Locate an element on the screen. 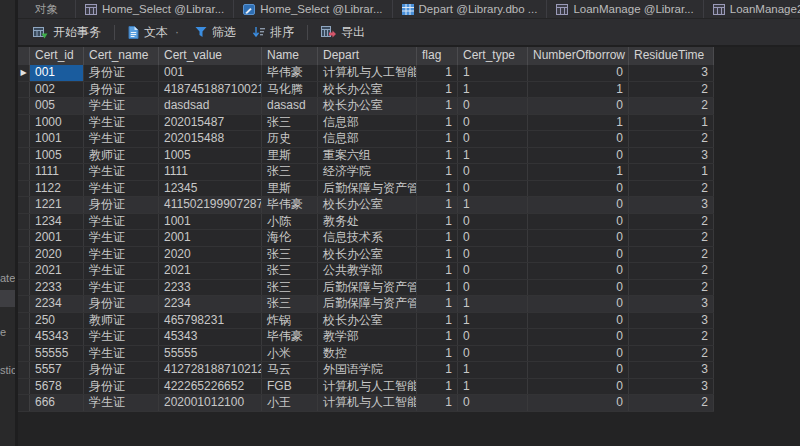 The image size is (800, 446). cell-cert-id: 1000 is located at coordinates (57, 123).